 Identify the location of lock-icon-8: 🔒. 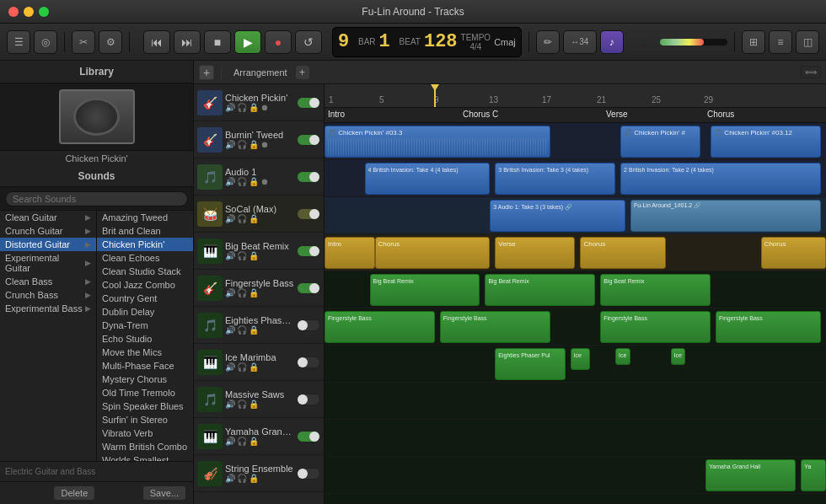
(254, 367).